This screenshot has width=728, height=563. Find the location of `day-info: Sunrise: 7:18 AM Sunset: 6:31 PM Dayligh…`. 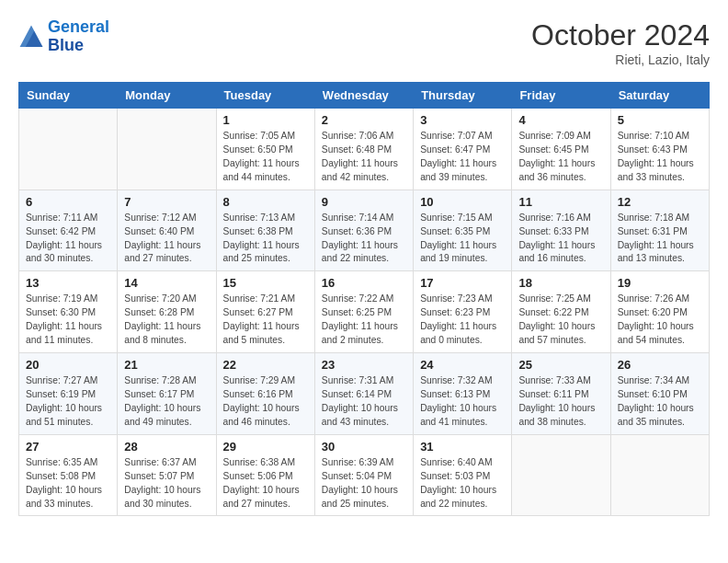

day-info: Sunrise: 7:18 AM Sunset: 6:31 PM Dayligh… is located at coordinates (660, 239).